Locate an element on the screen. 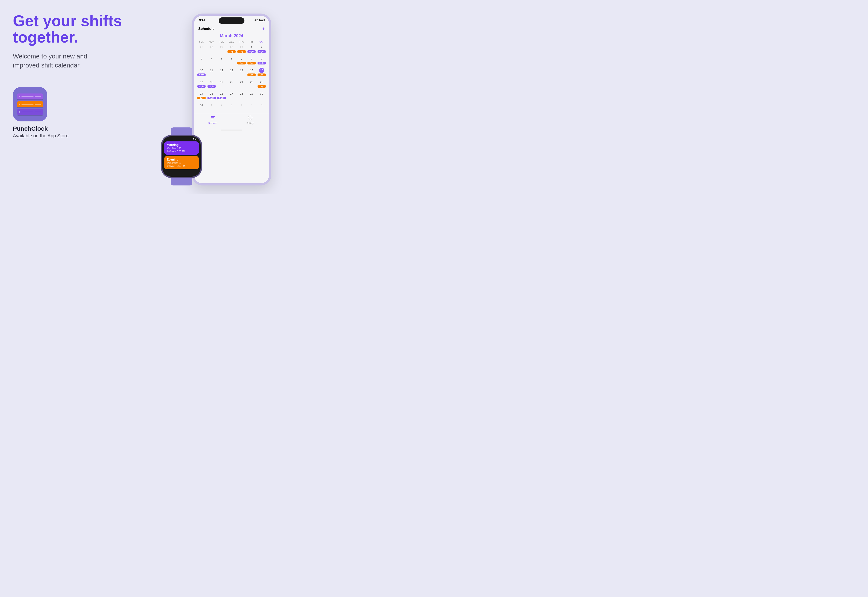  watch-card-morning-date: Wed, March 20 is located at coordinates (182, 149).